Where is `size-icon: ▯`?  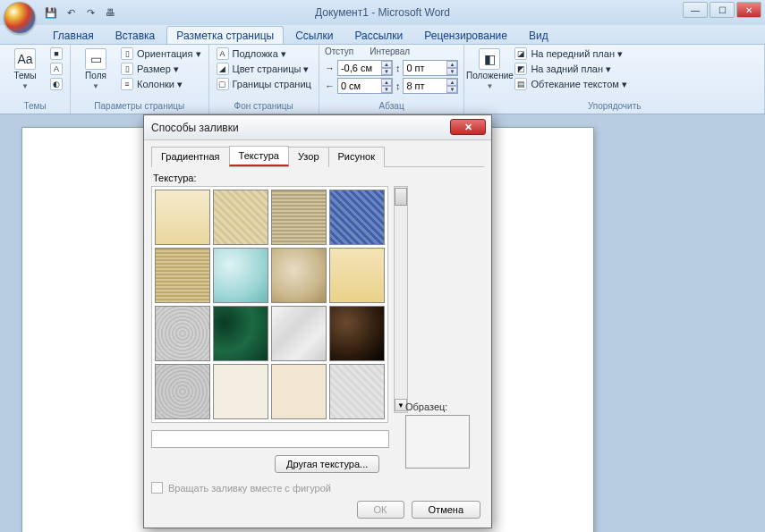 size-icon: ▯ is located at coordinates (127, 69).